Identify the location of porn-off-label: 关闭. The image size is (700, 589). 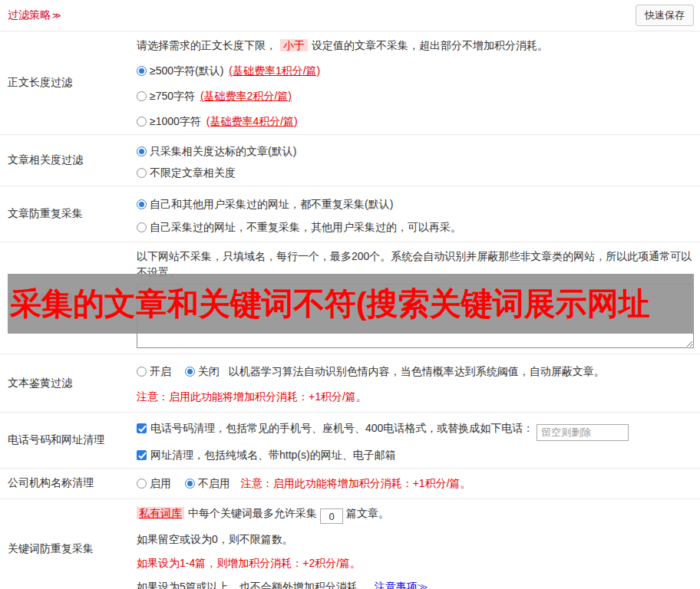
(209, 371).